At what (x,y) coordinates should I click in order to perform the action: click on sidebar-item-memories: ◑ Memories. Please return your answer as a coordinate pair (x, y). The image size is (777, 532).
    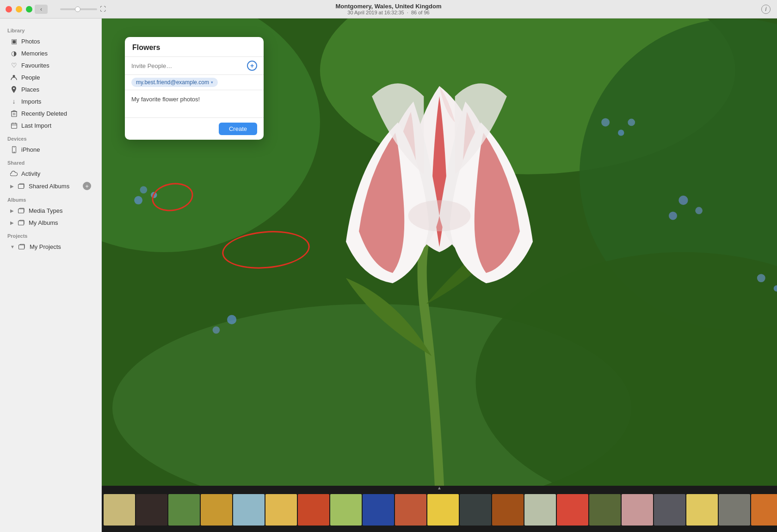
    Looking at the image, I should click on (51, 53).